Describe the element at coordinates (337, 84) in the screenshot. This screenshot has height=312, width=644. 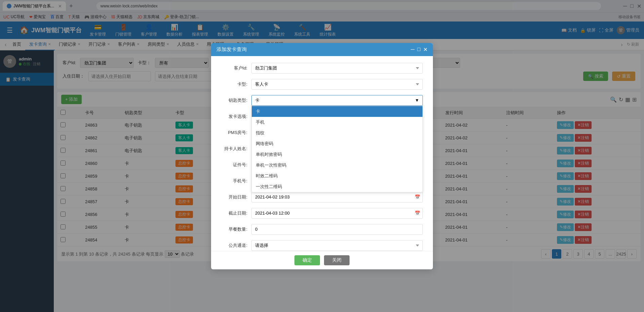
I see `modal-card-type-select-wrap: 客人卡` at that location.